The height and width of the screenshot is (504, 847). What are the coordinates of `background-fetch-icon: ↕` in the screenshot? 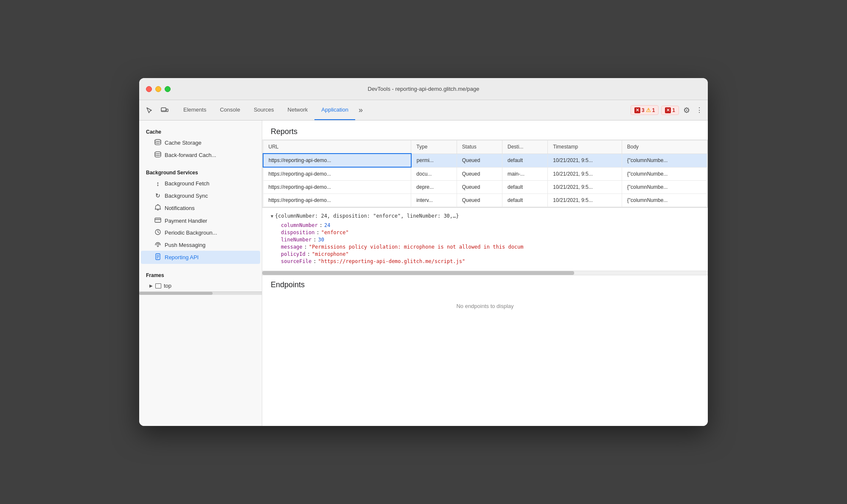 It's located at (158, 183).